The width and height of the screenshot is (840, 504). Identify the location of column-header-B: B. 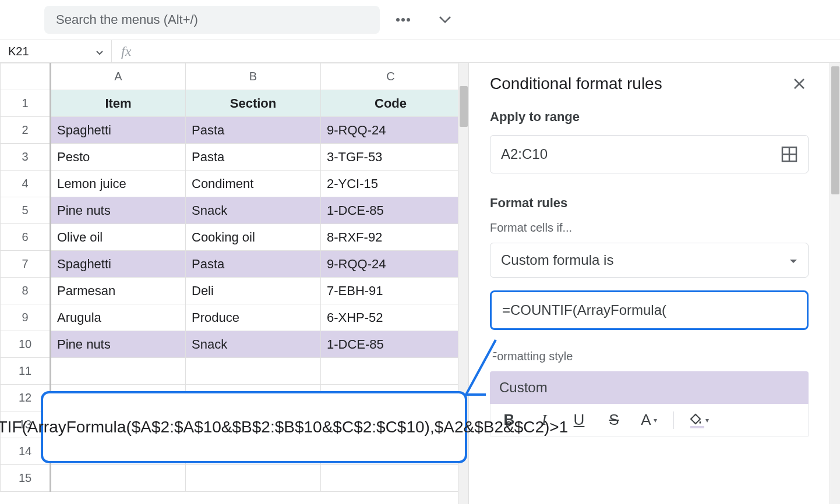
(253, 77).